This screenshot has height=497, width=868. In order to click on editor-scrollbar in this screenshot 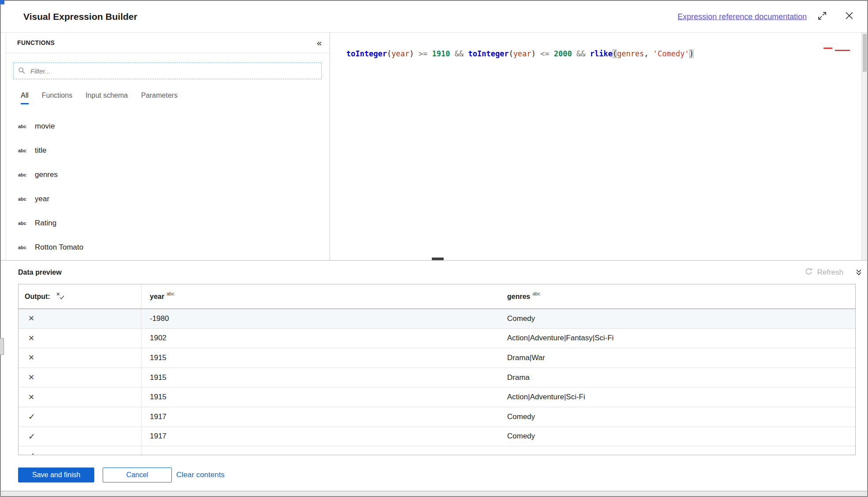, I will do `click(864, 146)`.